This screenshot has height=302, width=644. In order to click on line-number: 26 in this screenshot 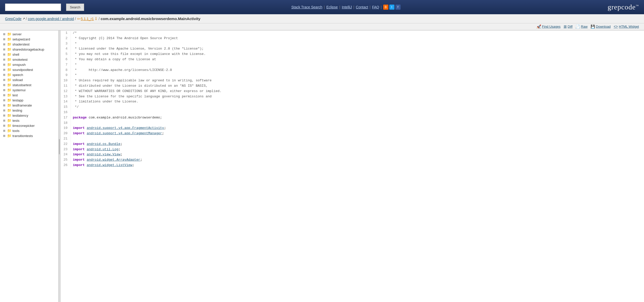, I will do `click(66, 165)`.